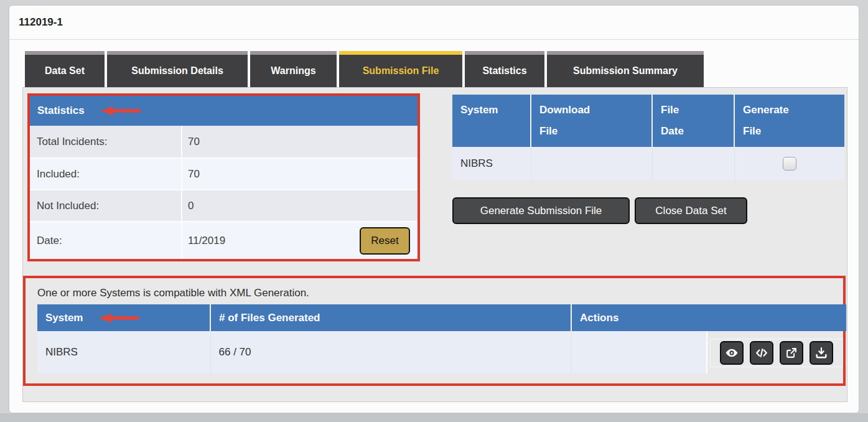 Image resolution: width=868 pixels, height=422 pixels. Describe the element at coordinates (821, 353) in the screenshot. I see `download-icon` at that location.